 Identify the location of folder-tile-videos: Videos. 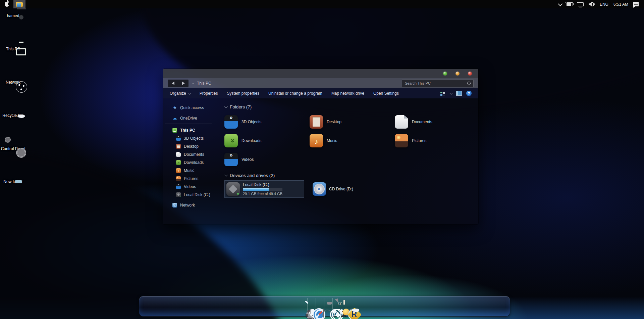
(265, 160).